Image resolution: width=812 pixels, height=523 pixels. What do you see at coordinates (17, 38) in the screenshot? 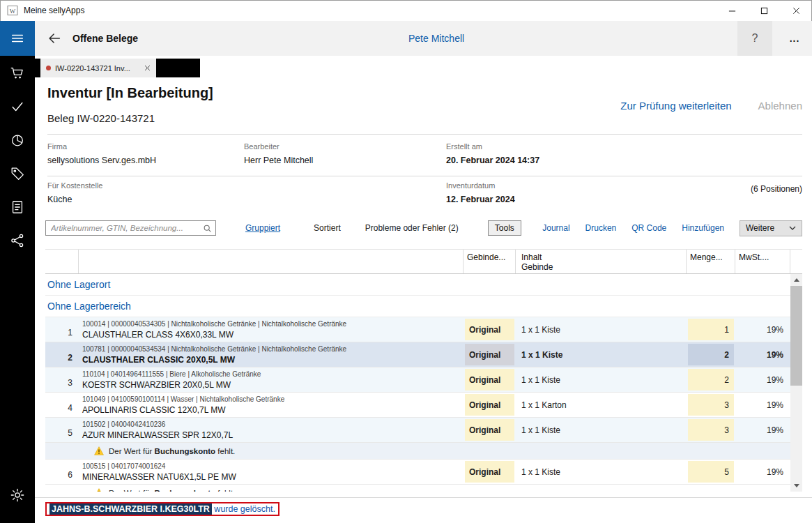
I see `hamburger-icon` at bounding box center [17, 38].